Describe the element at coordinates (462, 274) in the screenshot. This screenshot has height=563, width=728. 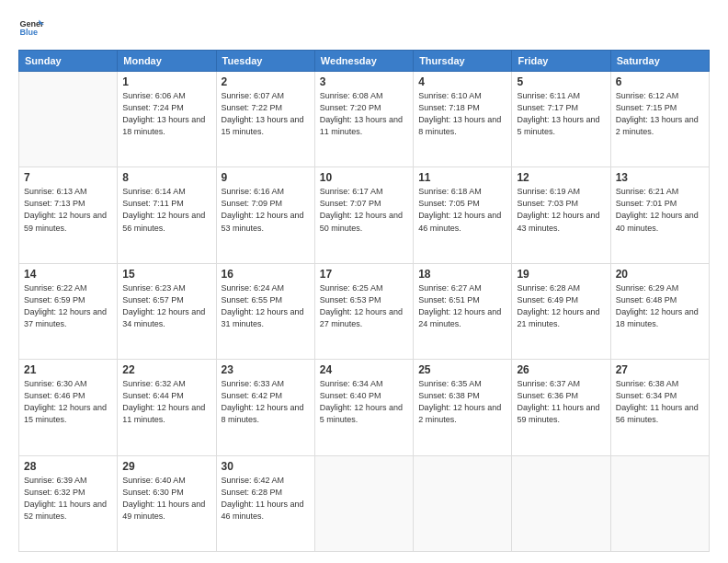
I see `day-number: 18` at that location.